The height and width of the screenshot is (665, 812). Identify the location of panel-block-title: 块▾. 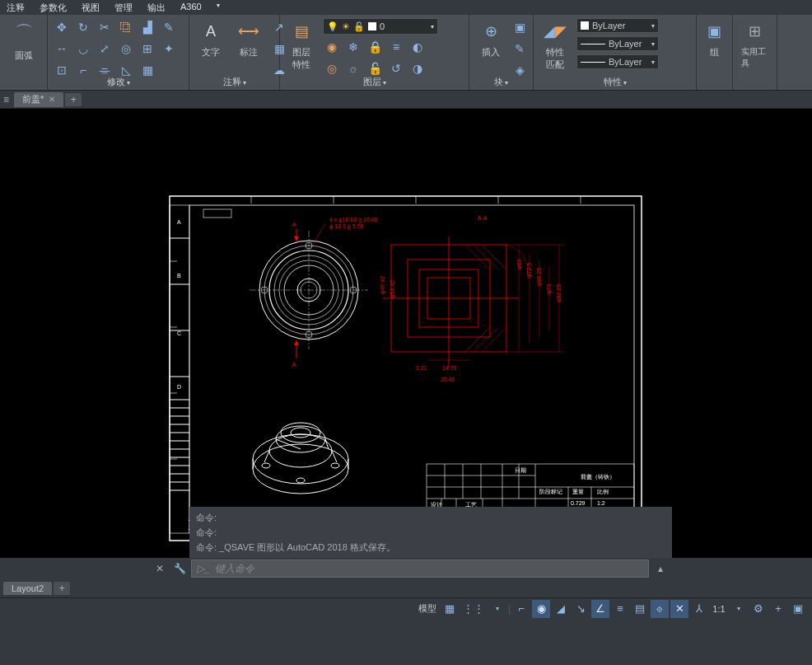
(501, 82).